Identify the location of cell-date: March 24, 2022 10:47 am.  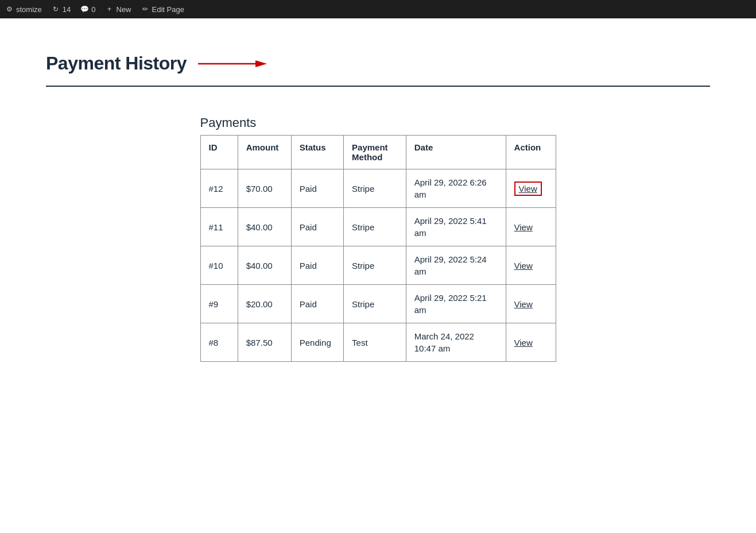
(456, 342).